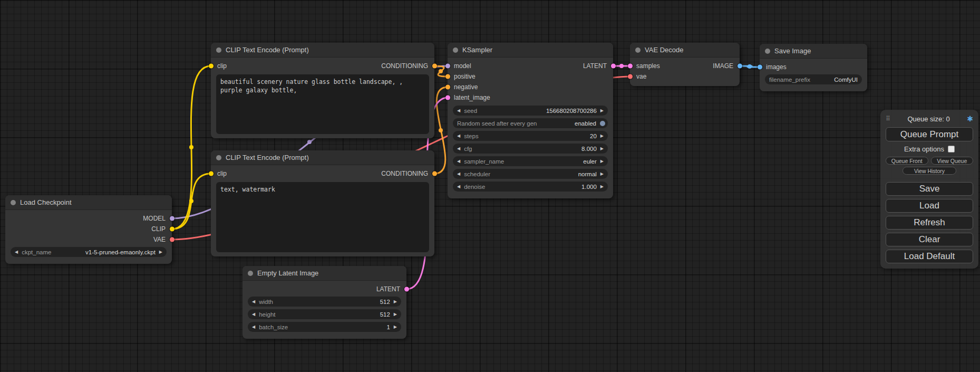 The width and height of the screenshot is (980, 372). What do you see at coordinates (323, 91) in the screenshot?
I see `node-clip-text-encode-positive: CLIP Text Encode (Prompt) clip CONDITION…` at bounding box center [323, 91].